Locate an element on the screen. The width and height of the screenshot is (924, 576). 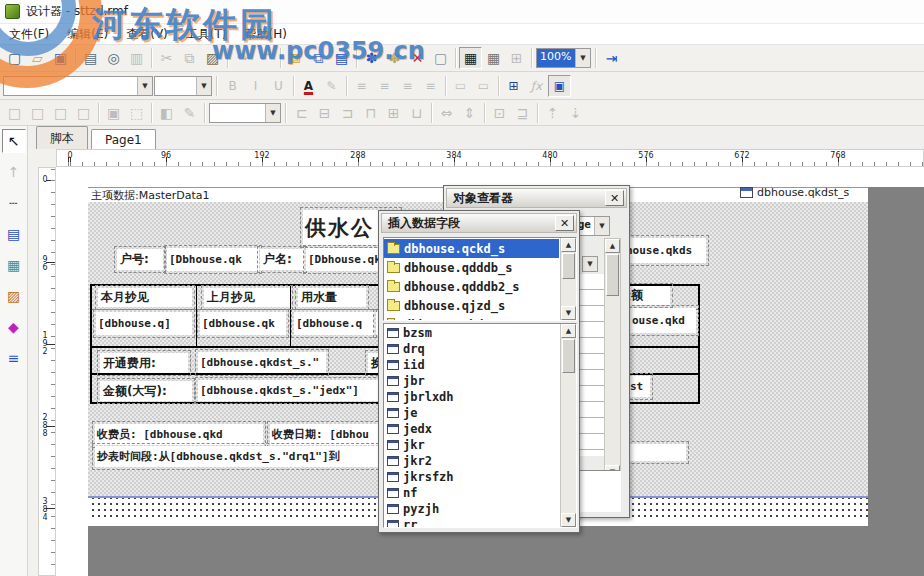
cell-grid-button: ⊞ is located at coordinates (516, 58).